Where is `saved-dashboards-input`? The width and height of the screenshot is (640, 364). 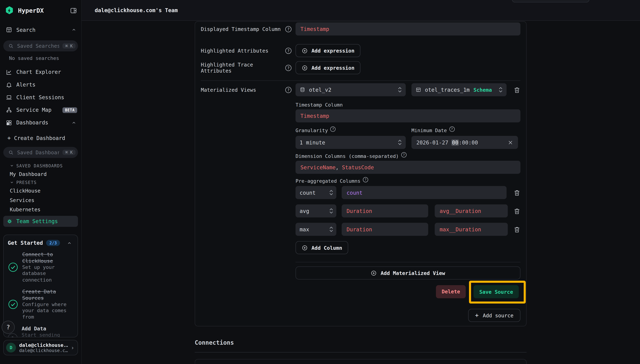 saved-dashboards-input is located at coordinates (38, 152).